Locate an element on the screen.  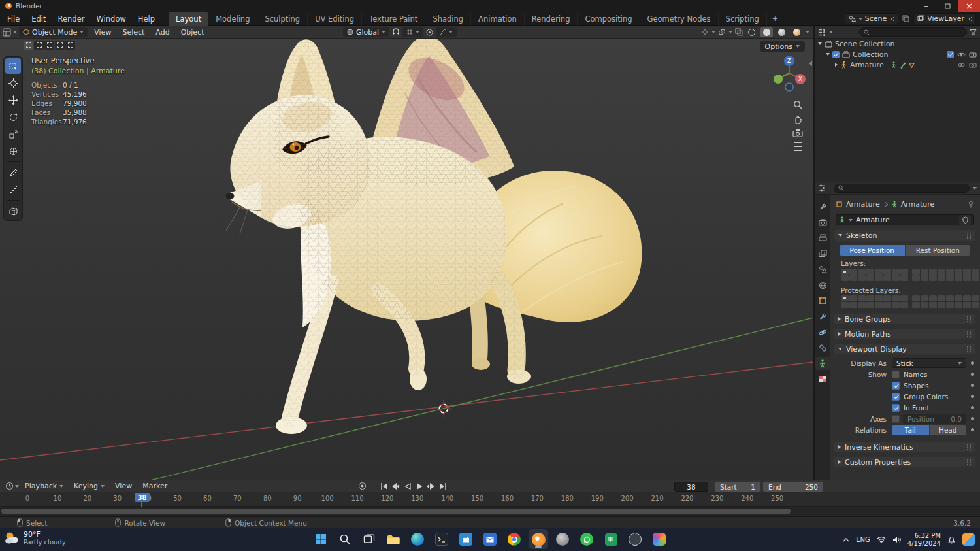
select-mode-extend is located at coordinates (39, 45).